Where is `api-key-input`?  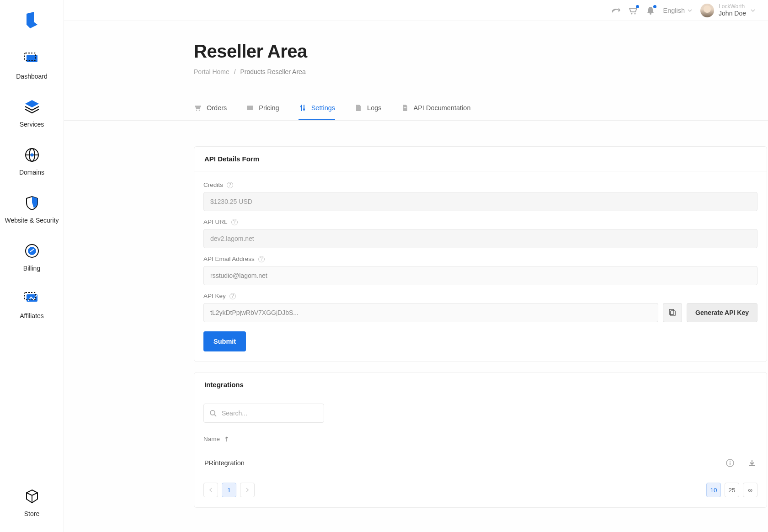
api-key-input is located at coordinates (431, 313).